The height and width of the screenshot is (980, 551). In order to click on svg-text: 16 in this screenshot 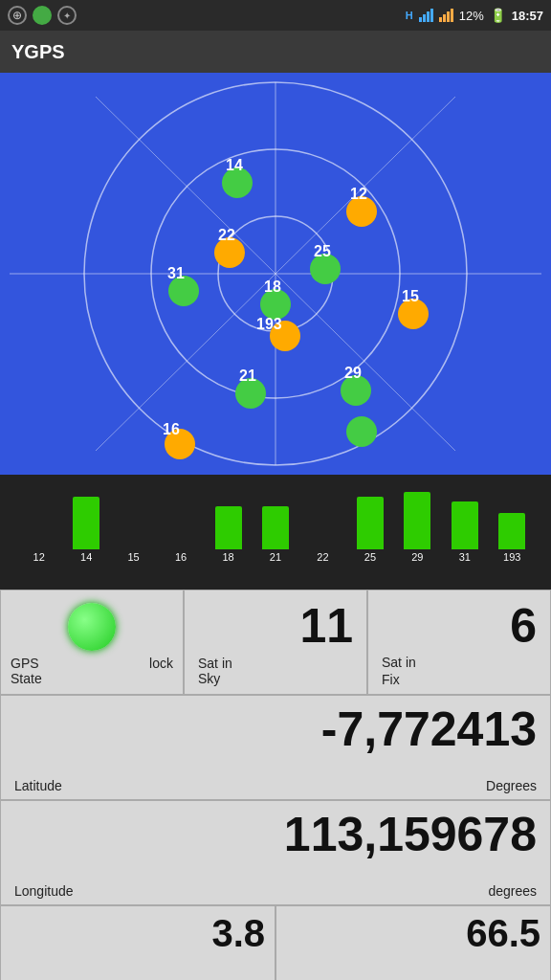, I will do `click(171, 429)`.